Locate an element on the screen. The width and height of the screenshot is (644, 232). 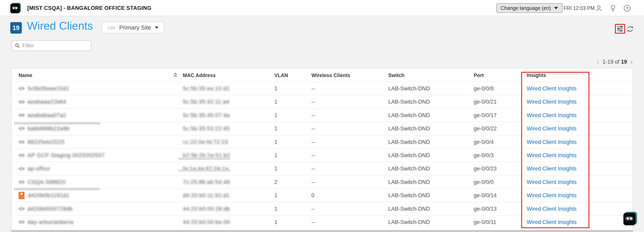
client-name-cell: <> CSQA-S88820 is located at coordinates (42, 182).